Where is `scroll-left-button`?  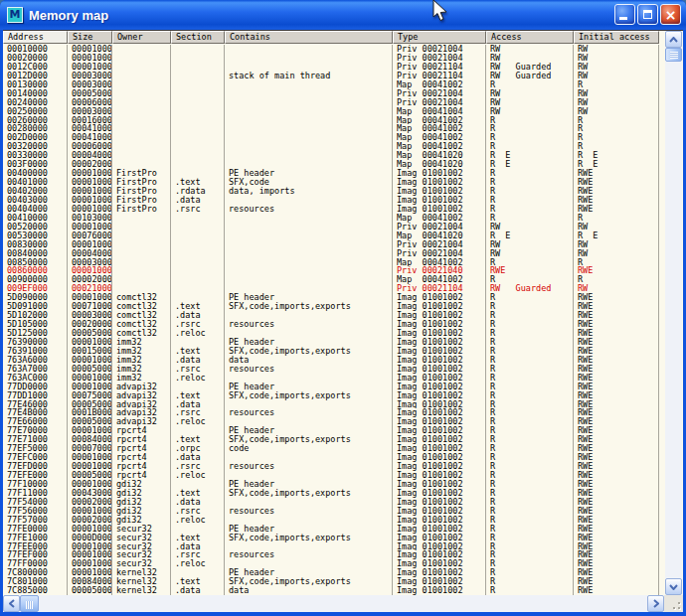
scroll-left-button is located at coordinates (12, 604).